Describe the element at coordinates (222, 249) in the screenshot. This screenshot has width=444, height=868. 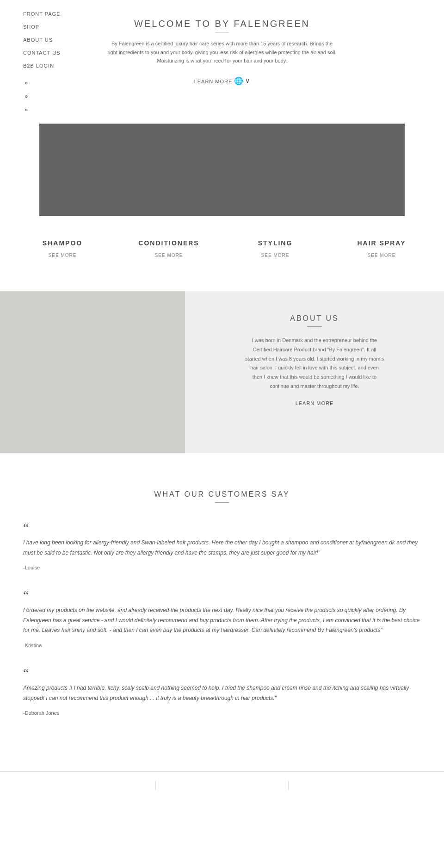
I see `product-categories: SHAMPOO SEE MORE CONDITIONERS SEE MORE S…` at that location.